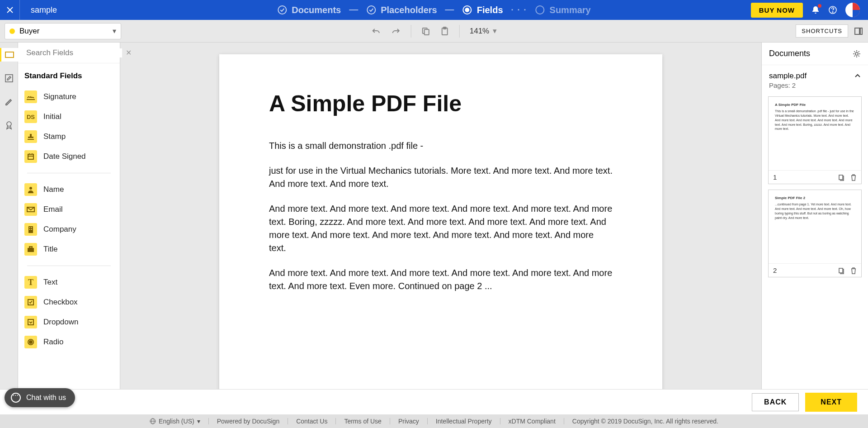 The image size is (868, 428). I want to click on paste-button, so click(445, 31).